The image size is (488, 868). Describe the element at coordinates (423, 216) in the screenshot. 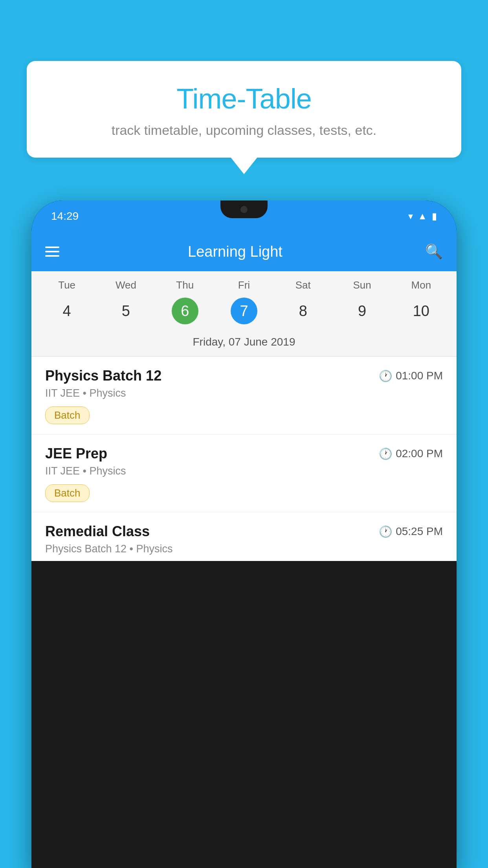

I see `status-icons: ▾ ▲ ▮` at that location.